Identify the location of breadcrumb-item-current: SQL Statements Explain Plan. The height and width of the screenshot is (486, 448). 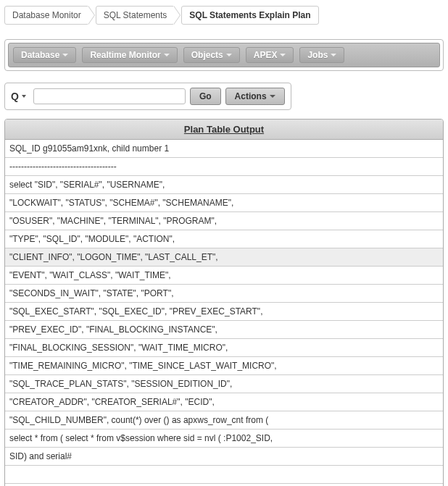
(249, 15).